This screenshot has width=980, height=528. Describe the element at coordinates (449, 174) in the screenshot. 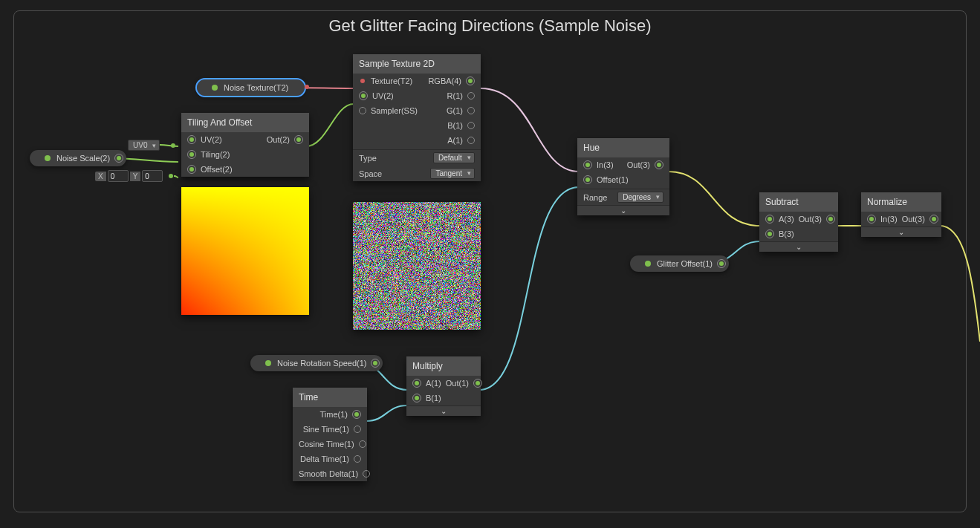

I see `dropdown-value: Tangent` at that location.